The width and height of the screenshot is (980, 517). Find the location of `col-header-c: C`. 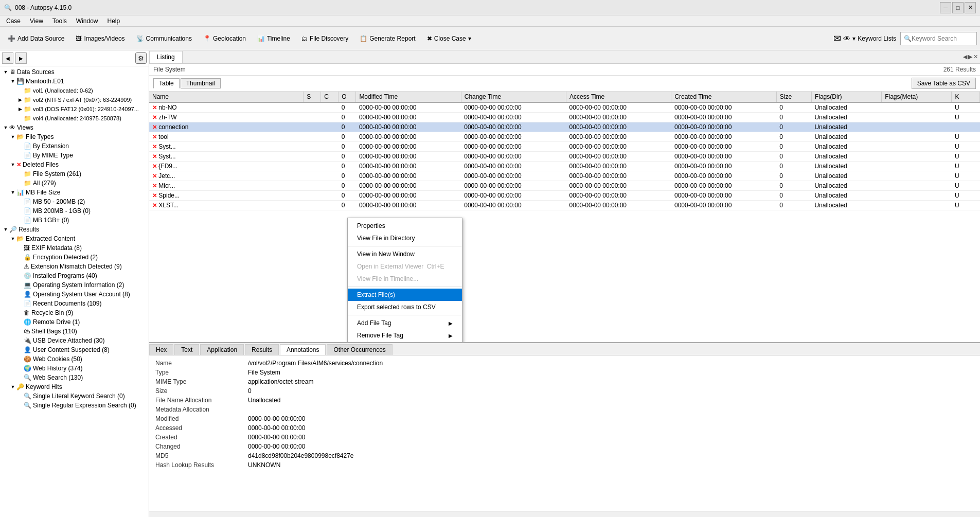

col-header-c: C is located at coordinates (330, 97).